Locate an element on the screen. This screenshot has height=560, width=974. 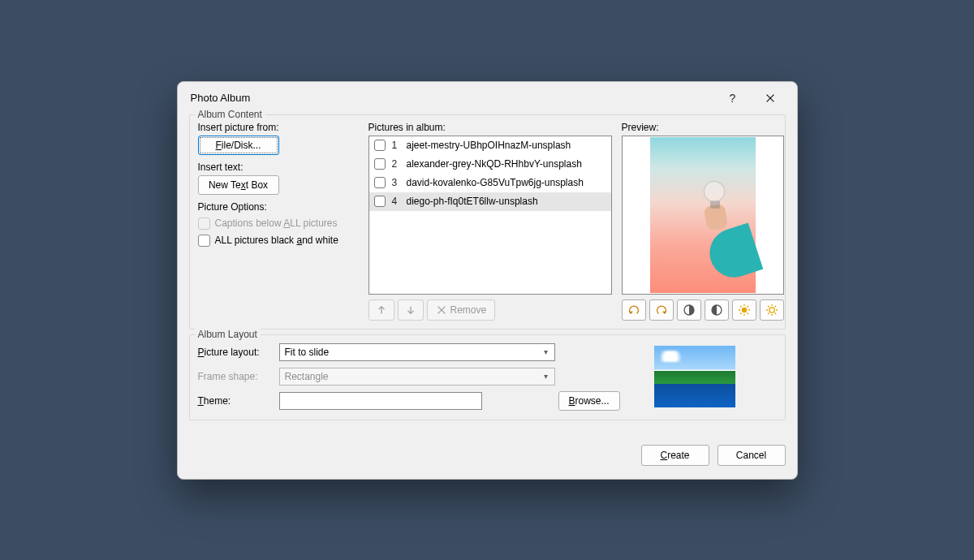
insert-controls-column: Insert picture from: File/Disk... Insert… is located at coordinates (278, 221).